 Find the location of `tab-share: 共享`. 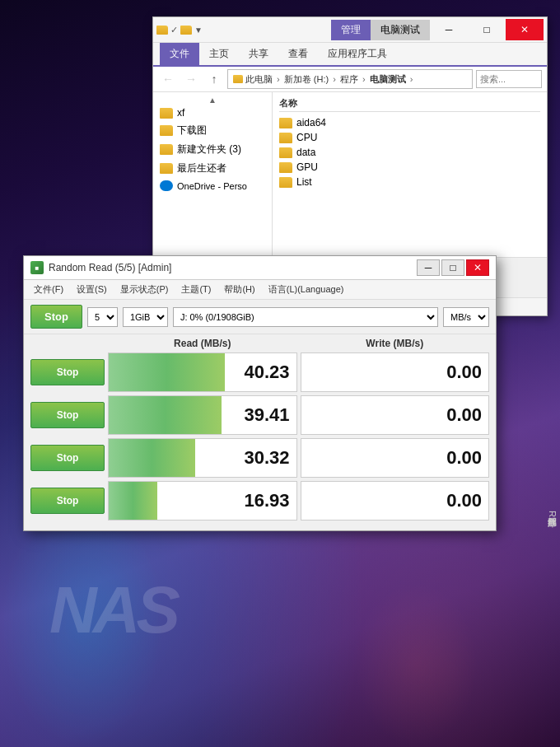

tab-share: 共享 is located at coordinates (259, 54).